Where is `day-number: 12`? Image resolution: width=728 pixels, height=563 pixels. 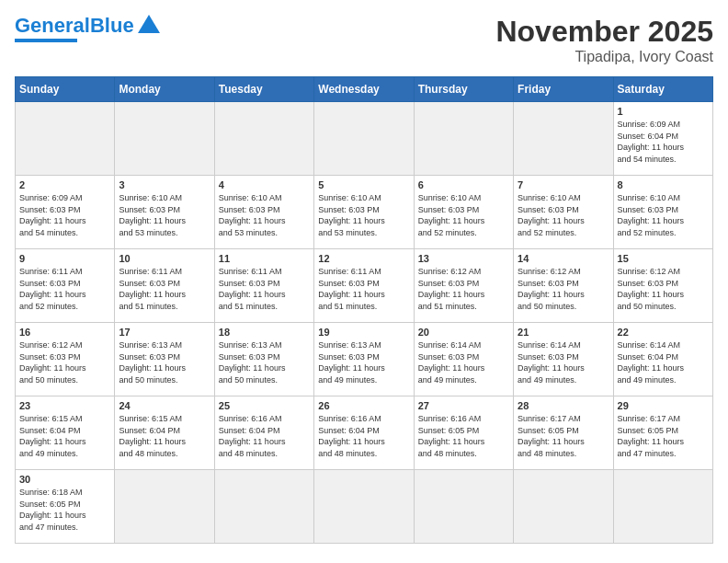
day-number: 12 is located at coordinates (364, 259).